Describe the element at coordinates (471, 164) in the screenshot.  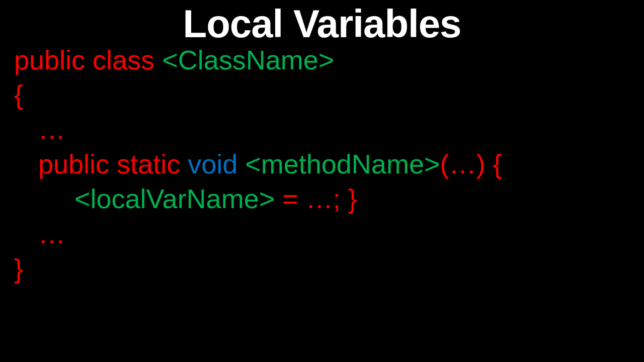
I see `paren-open-brace: (…) {` at that location.